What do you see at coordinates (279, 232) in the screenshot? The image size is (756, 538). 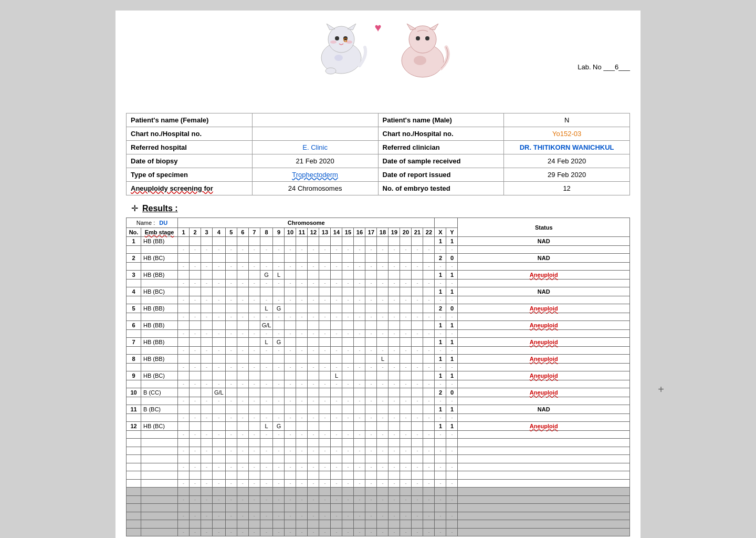 I see `col-9-header: 9` at bounding box center [279, 232].